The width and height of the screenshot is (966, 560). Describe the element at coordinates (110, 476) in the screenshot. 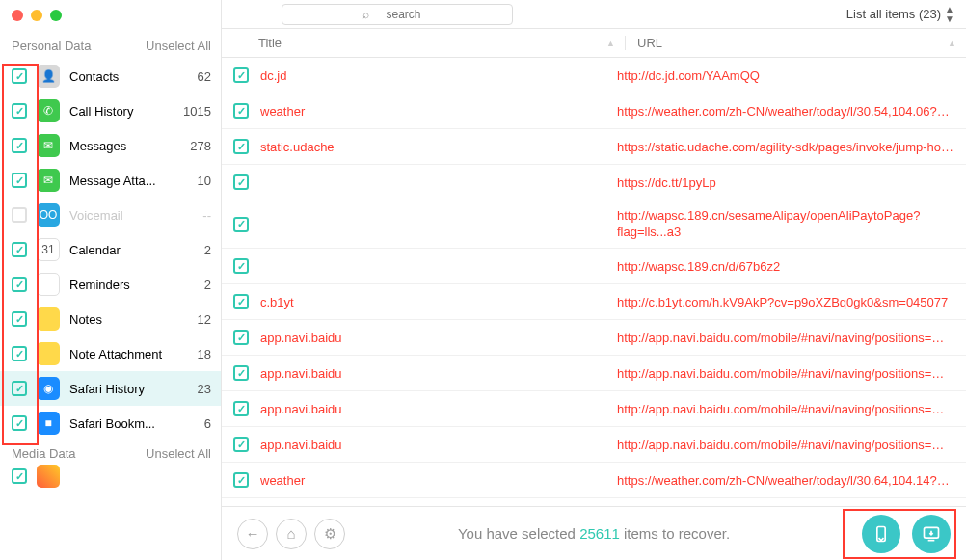

I see `sidebar-item-photos` at that location.